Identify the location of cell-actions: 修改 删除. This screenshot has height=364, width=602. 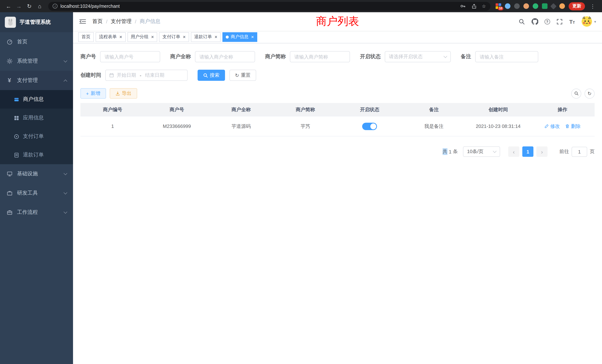
(562, 126).